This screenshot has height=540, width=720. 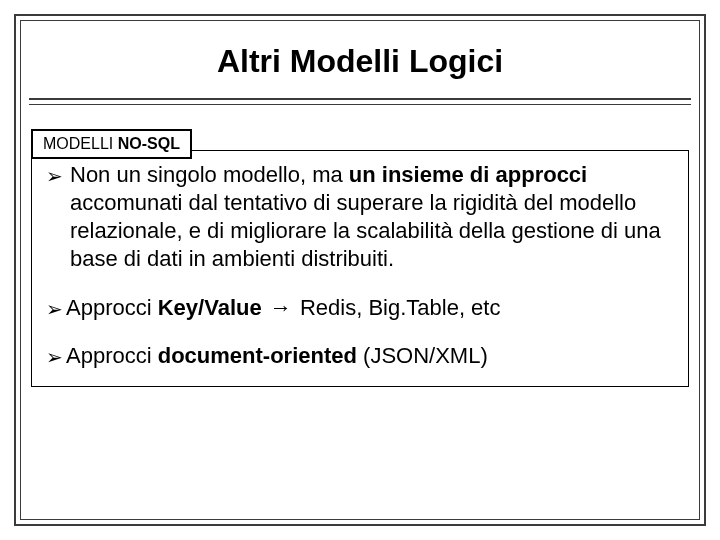 I want to click on b1-bold: un insieme di approcci, so click(x=468, y=174).